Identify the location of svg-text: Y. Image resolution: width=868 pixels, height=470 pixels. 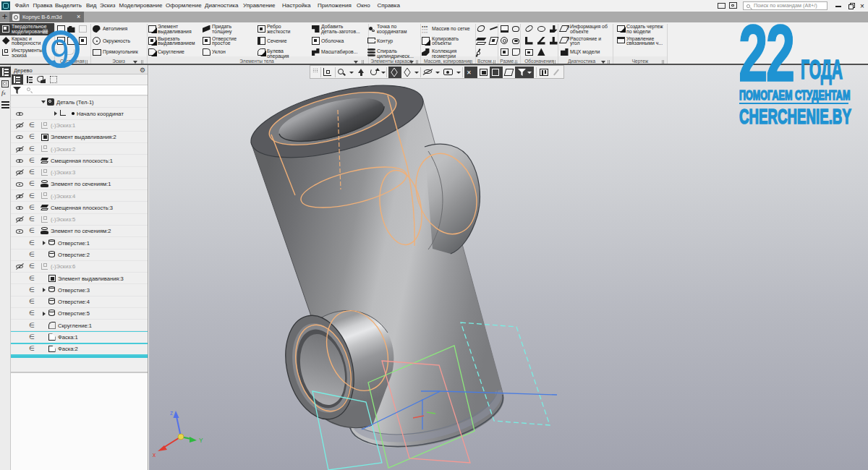
(201, 440).